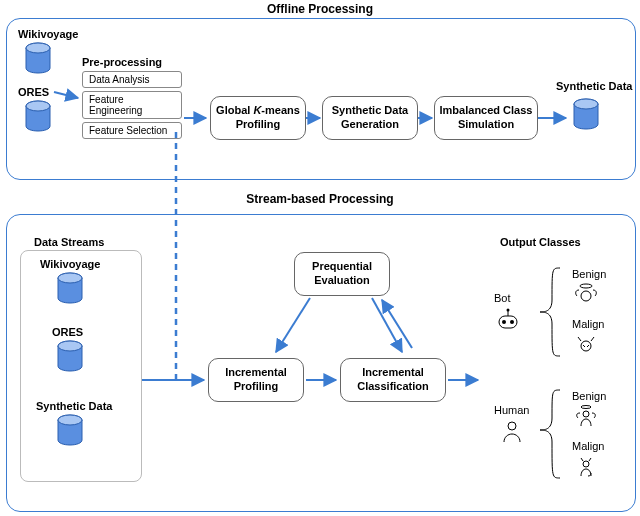 The width and height of the screenshot is (640, 516). I want to click on stream-title: Stream-based Processing, so click(320, 199).